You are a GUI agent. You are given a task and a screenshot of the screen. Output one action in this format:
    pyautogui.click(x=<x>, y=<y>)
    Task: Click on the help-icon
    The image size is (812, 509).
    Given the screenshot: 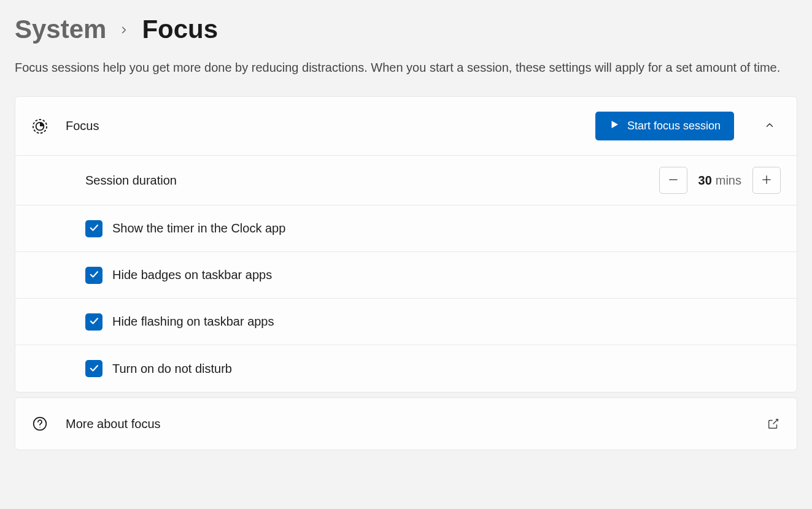 What is the action you would take?
    pyautogui.click(x=40, y=424)
    